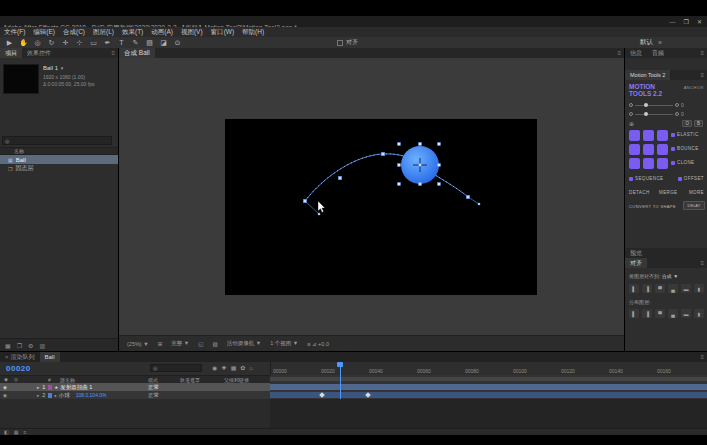 The width and height of the screenshot is (707, 445). I want to click on grid-options-icon: ⊞, so click(160, 344).